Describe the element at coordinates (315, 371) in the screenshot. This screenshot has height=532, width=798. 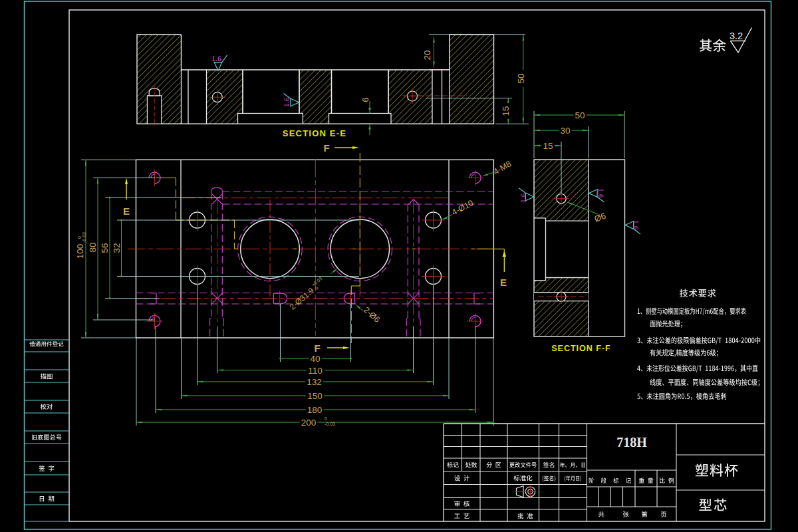
I see `svg-text: 110` at that location.